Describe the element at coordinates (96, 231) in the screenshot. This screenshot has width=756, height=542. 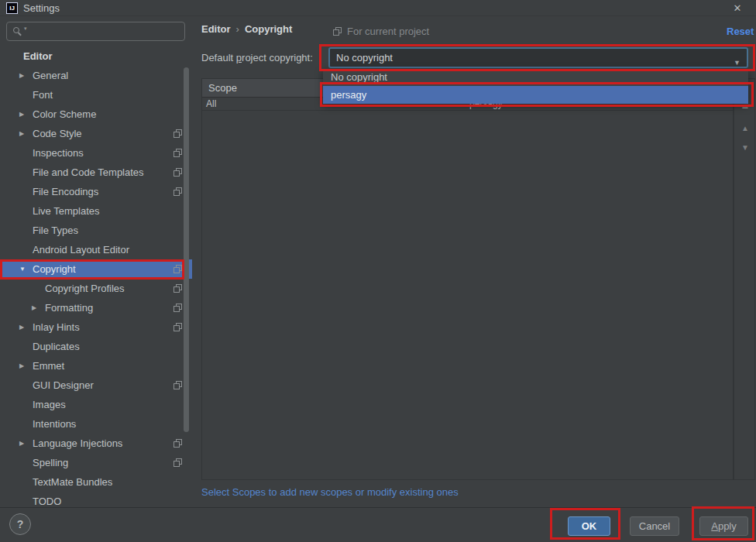
I see `sidebar-item: File Types` at that location.